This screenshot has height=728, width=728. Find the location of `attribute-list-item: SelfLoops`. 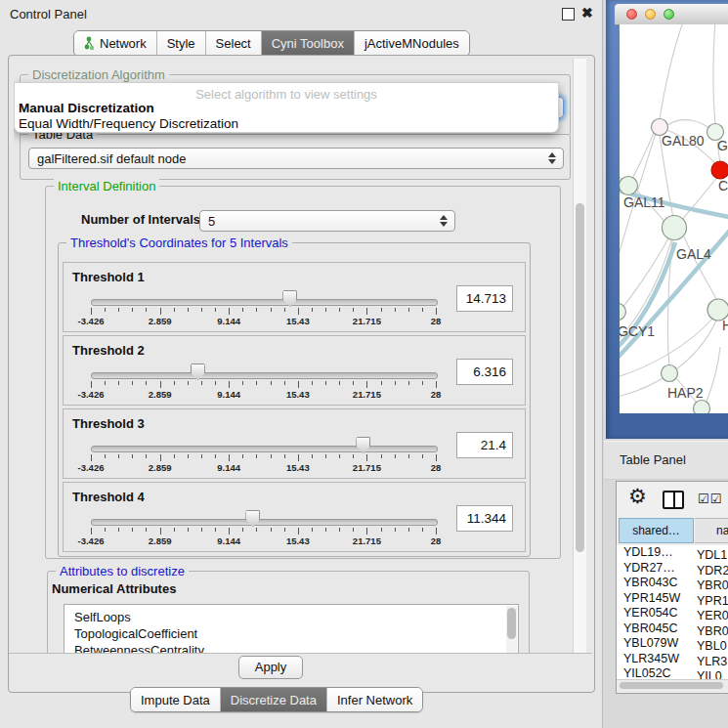

attribute-list-item: SelfLoops is located at coordinates (291, 616).